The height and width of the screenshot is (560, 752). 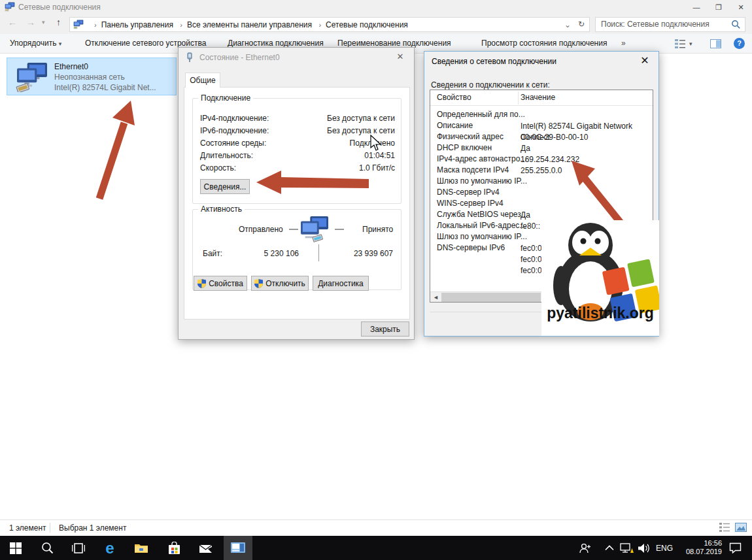 What do you see at coordinates (78, 25) in the screenshot?
I see `location-icon` at bounding box center [78, 25].